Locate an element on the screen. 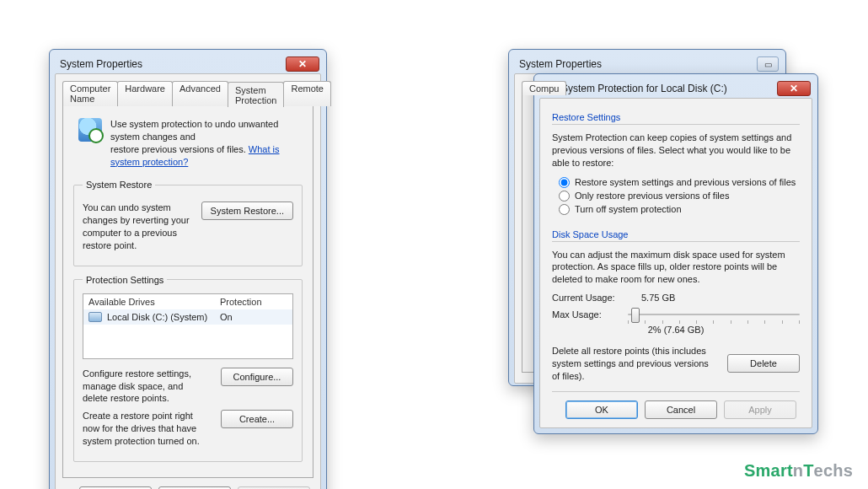 The image size is (868, 489). tab-advanced: Advanced is located at coordinates (201, 94).